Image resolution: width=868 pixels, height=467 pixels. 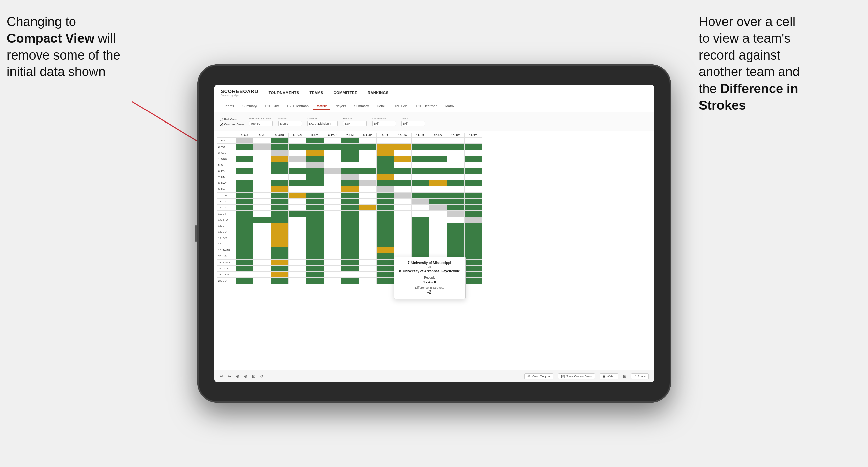 What do you see at coordinates (426, 106) in the screenshot?
I see `tab-h2h-heatmap2: H2H Heatmap` at bounding box center [426, 106].